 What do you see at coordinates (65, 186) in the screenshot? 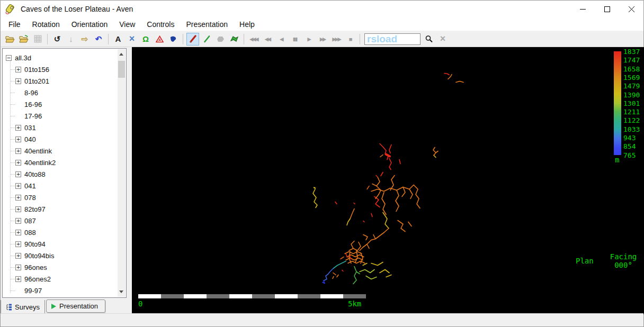
I see `tree-item-041: +041` at bounding box center [65, 186].